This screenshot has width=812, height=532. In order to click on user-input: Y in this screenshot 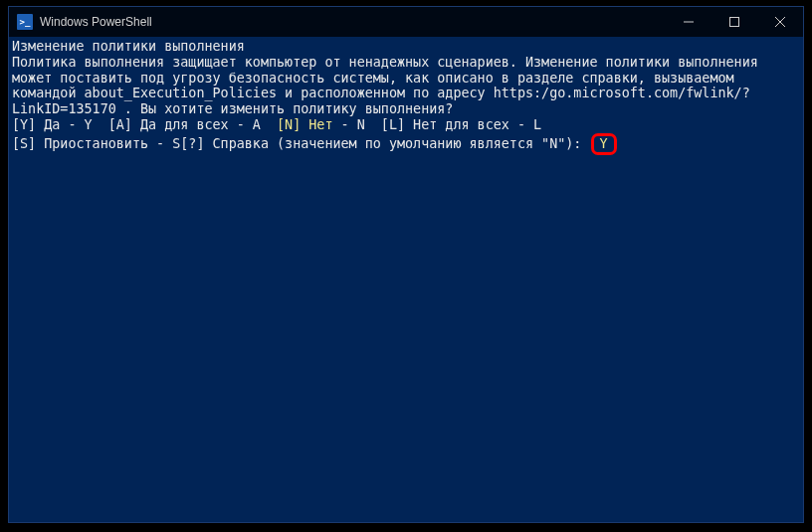, I will do `click(603, 144)`.